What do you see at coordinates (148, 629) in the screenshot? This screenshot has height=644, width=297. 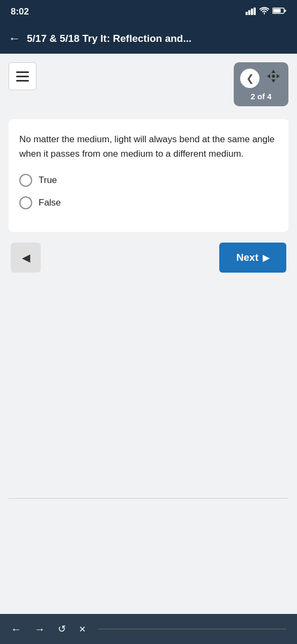 I see `bottom-bar: ← → ↺ ✕` at bounding box center [148, 629].